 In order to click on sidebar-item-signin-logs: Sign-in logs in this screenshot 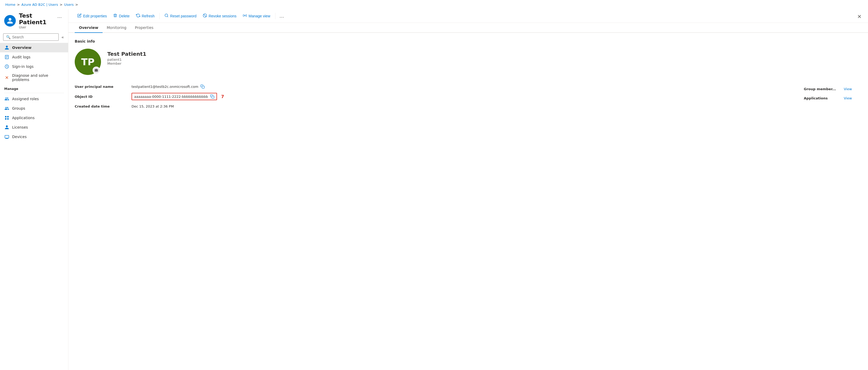, I will do `click(34, 66)`.